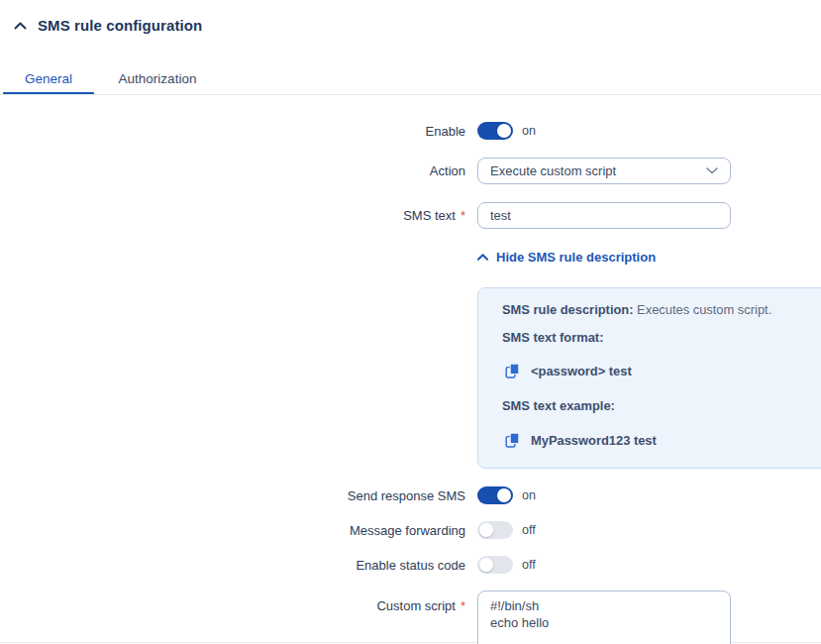 This screenshot has width=821, height=644. I want to click on sms-text-format-value: <password> test, so click(581, 371).